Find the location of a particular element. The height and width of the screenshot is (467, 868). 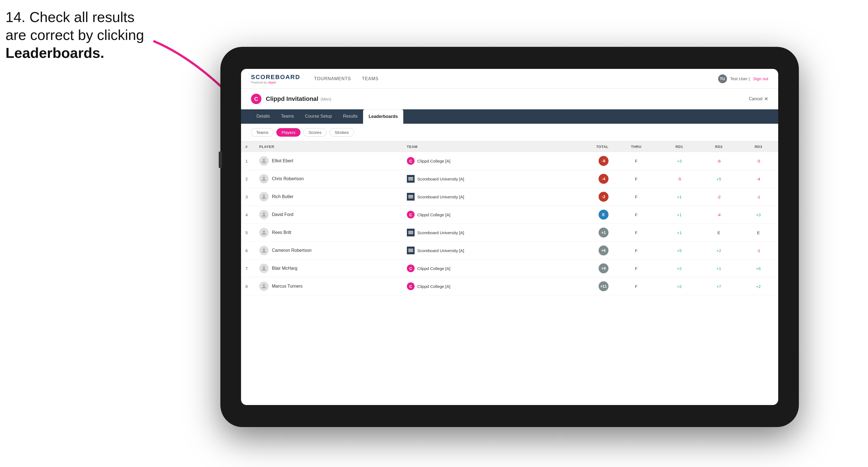

table-row: 6 Cameron Robertson Scoreboard Universit… is located at coordinates (509, 251).